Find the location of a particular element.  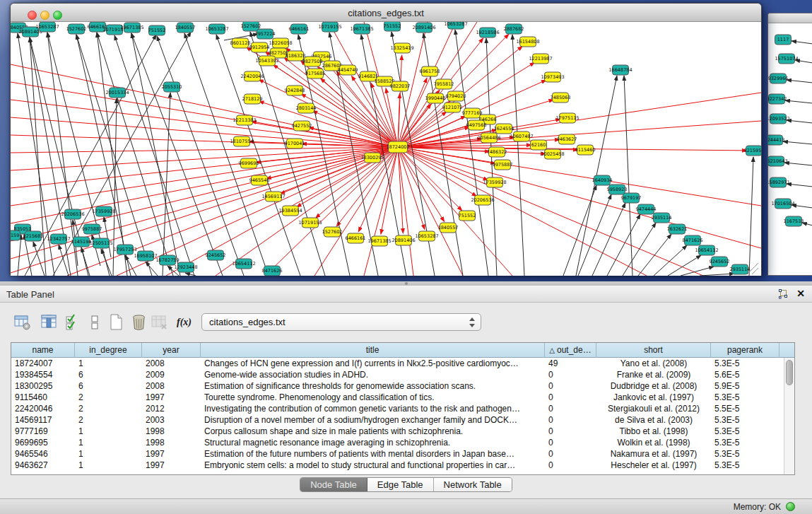

vertical-scrollbar is located at coordinates (789, 416).